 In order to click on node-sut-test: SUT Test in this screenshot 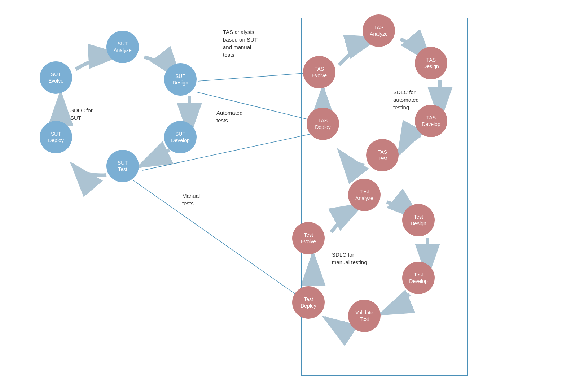, I will do `click(123, 166)`.